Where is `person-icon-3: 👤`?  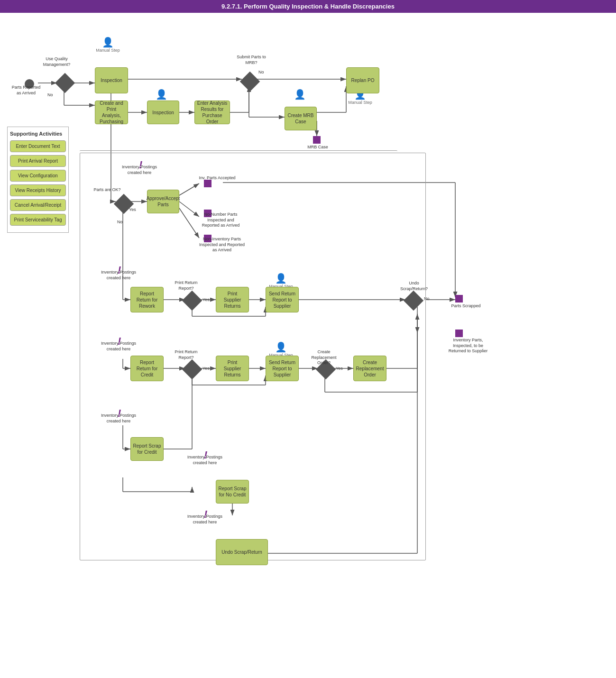 person-icon-3: 👤 is located at coordinates (161, 94).